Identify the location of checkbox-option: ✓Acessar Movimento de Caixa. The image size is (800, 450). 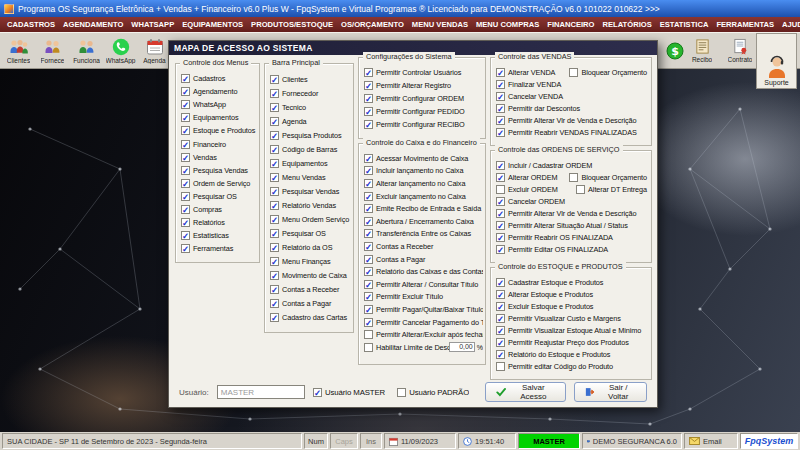
(416, 158).